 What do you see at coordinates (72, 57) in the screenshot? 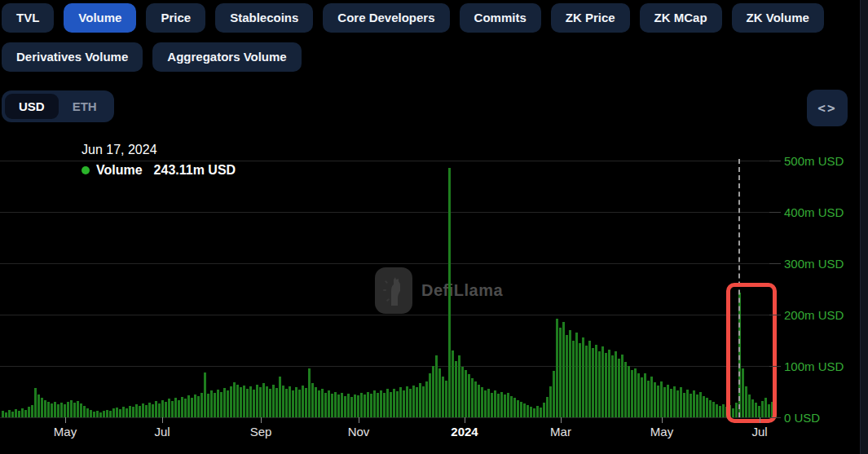
I see `tab-derivatives-volume: Derivatives Volume` at bounding box center [72, 57].